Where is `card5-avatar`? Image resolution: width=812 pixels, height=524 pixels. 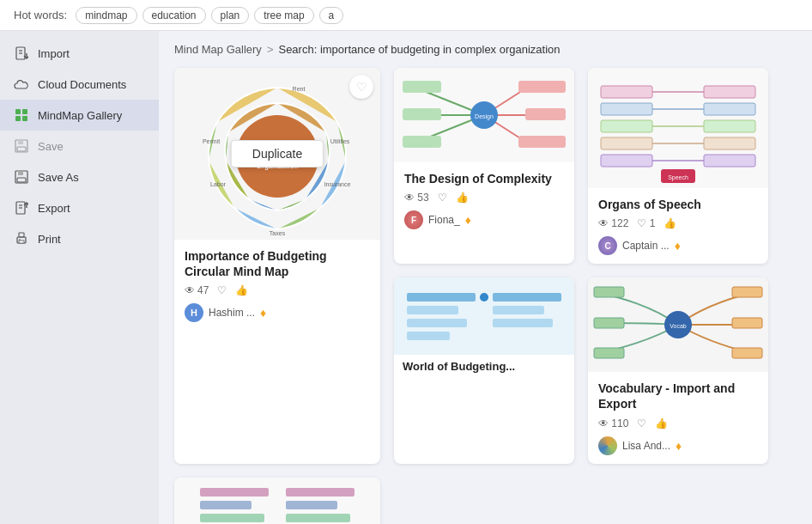 card5-avatar is located at coordinates (608, 446).